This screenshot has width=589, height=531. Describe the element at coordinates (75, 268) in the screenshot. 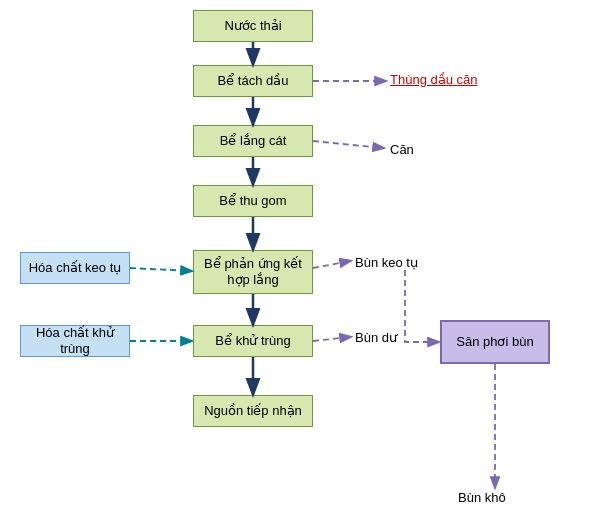

I see `box-hoa-chat-keo-tu: Hóa chất keo tụ` at that location.